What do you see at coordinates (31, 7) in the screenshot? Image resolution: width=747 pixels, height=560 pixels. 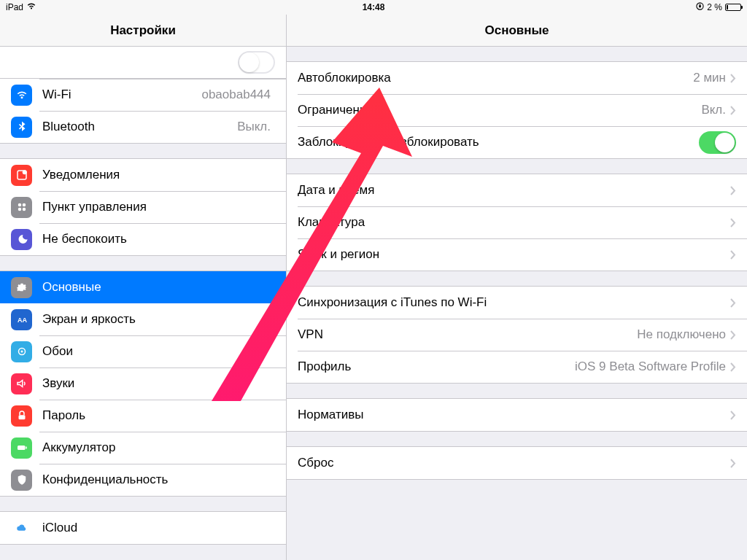 I see `wifi-icon` at bounding box center [31, 7].